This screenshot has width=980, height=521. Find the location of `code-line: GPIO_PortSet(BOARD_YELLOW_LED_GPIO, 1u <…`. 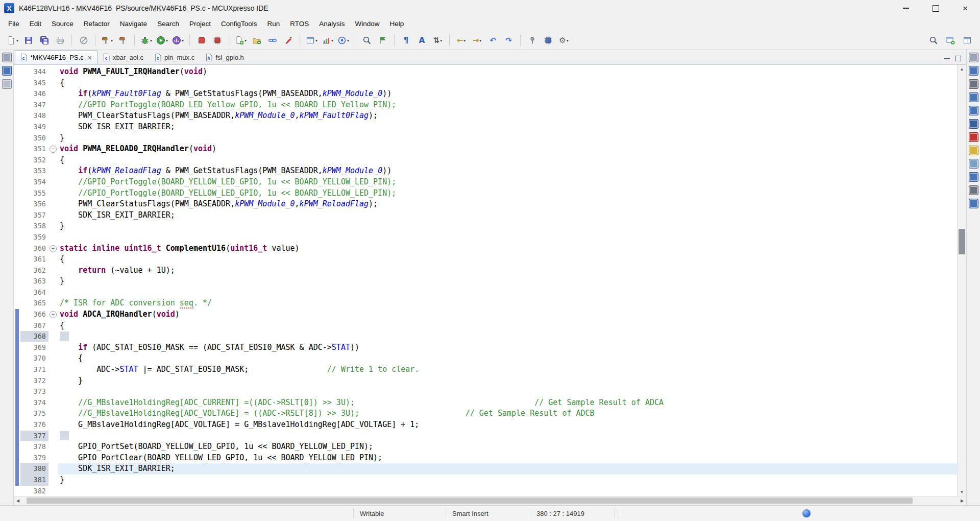

code-line: GPIO_PortSet(BOARD_YELLOW_LED_GPIO, 1u <… is located at coordinates (507, 447).